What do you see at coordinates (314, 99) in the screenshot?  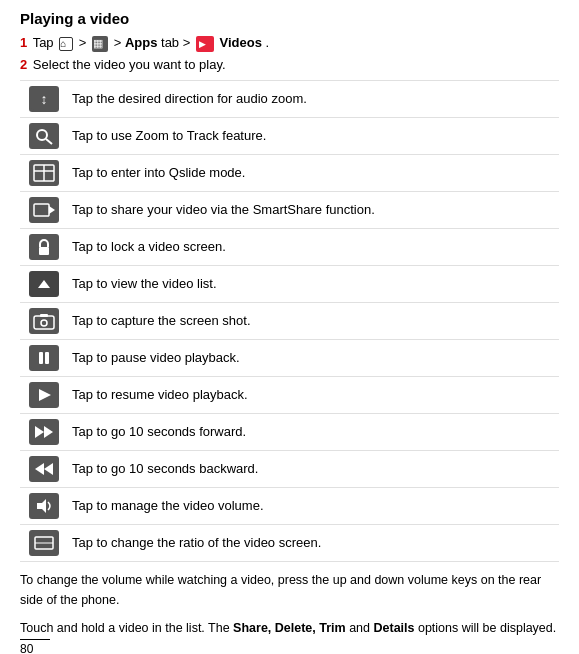 I see `audio-zoom-desc: Tap the desired direction for audio zoom…` at bounding box center [314, 99].